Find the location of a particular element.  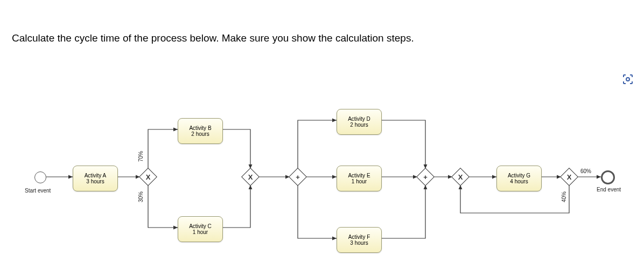

parallel-gateway-split: + is located at coordinates (298, 177).